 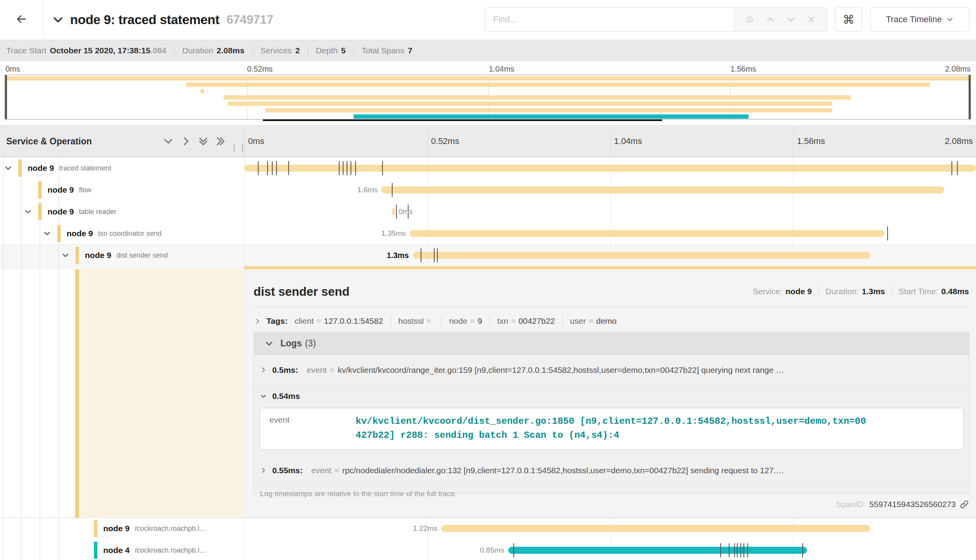 I want to click on expand-one-icon, so click(x=186, y=141).